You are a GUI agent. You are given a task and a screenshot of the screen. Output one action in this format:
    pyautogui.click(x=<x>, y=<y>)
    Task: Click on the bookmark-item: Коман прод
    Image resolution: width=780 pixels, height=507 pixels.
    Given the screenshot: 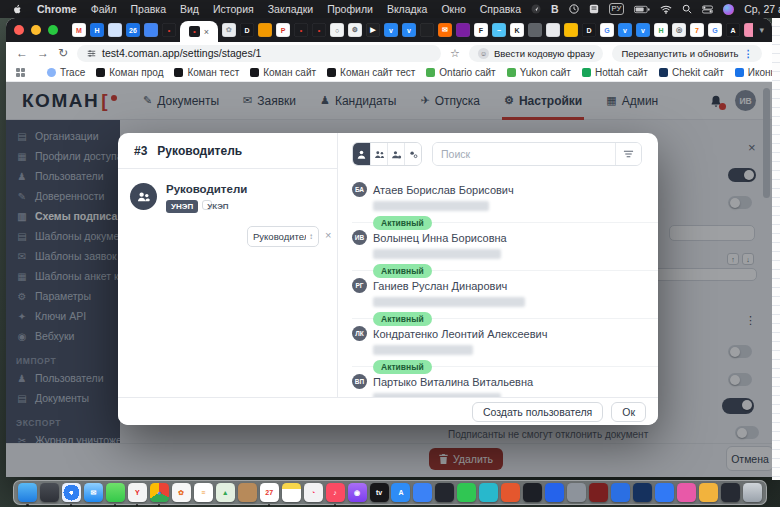 What is the action you would take?
    pyautogui.click(x=130, y=72)
    